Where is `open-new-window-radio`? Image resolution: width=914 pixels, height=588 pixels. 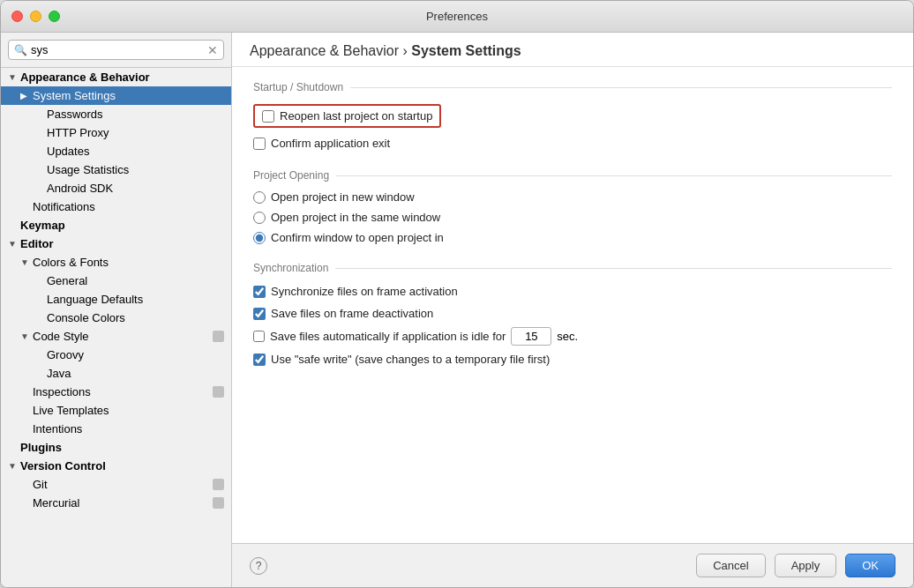 open-new-window-radio is located at coordinates (259, 197).